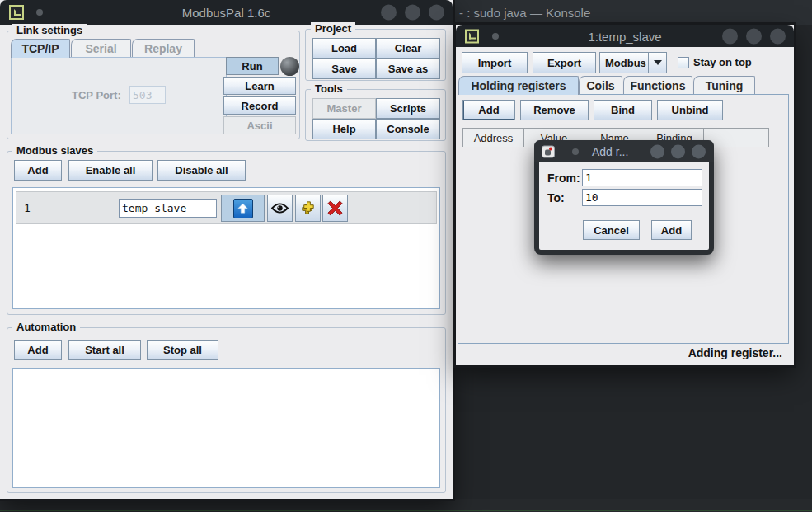 Image resolution: width=812 pixels, height=512 pixels. What do you see at coordinates (308, 208) in the screenshot?
I see `add-plus-icon` at bounding box center [308, 208].